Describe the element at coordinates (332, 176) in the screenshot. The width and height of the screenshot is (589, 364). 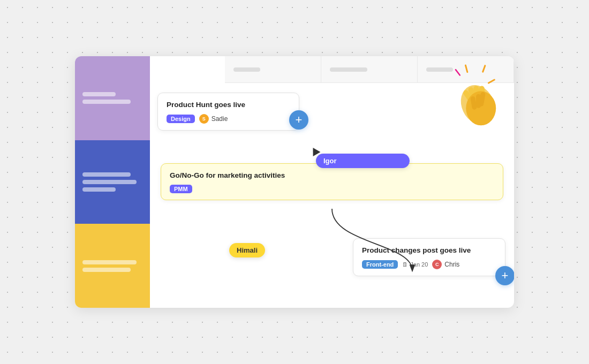
I see `card-title: Go/No-Go for marketing activities` at that location.